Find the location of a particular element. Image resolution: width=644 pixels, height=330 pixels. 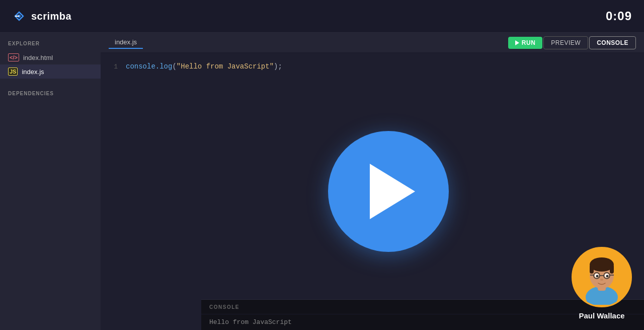

timer-display: 0:09 is located at coordinates (619, 16).